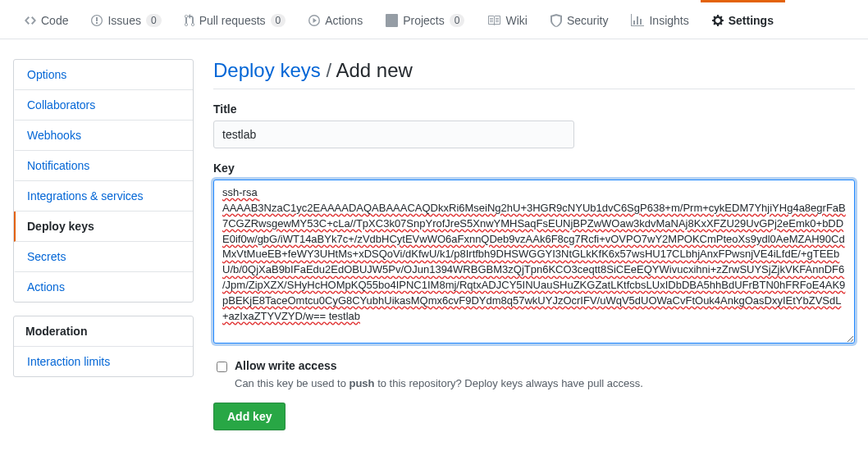 The width and height of the screenshot is (868, 455). What do you see at coordinates (103, 180) in the screenshot?
I see `settings-menu: Options Collaborators Webhooks Notificat…` at bounding box center [103, 180].